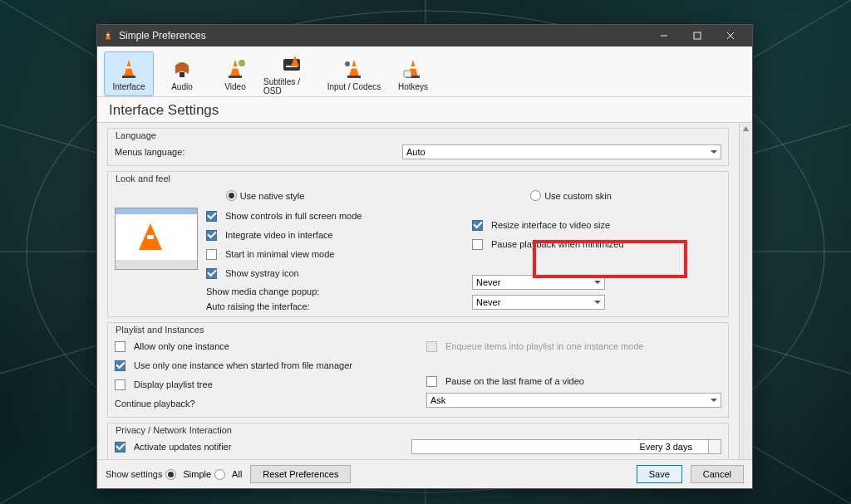  Describe the element at coordinates (120, 365) in the screenshot. I see `one-from-fm-check` at that location.